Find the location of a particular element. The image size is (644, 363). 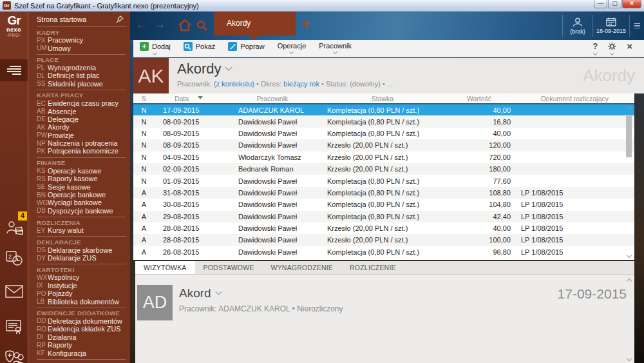

forward-button: → is located at coordinates (160, 25).